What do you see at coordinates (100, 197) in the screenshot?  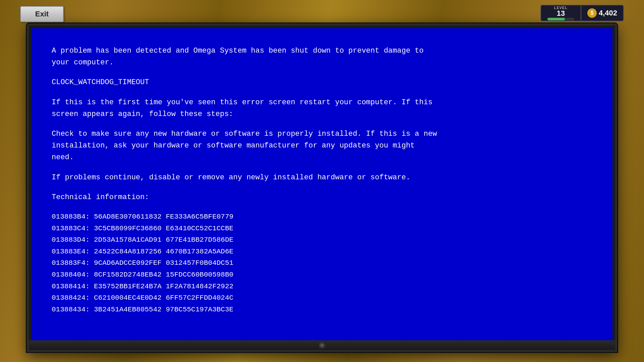 I see `tech-label: Technical information:` at bounding box center [100, 197].